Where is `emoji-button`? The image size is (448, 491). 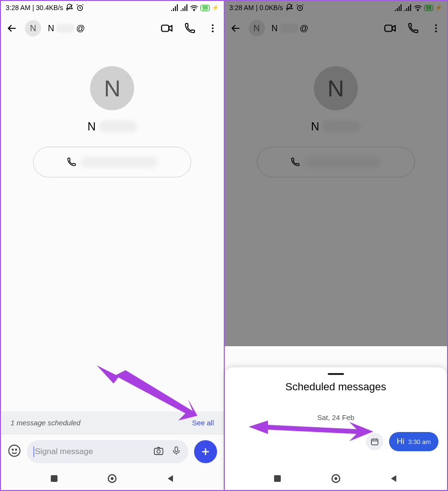
emoji-button is located at coordinates (14, 452).